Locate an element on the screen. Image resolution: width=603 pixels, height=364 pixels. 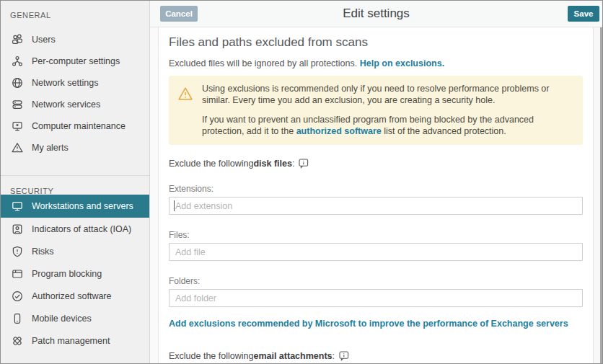
exclusions-warning-box: Using exclusions is recommended only if … is located at coordinates (376, 110).